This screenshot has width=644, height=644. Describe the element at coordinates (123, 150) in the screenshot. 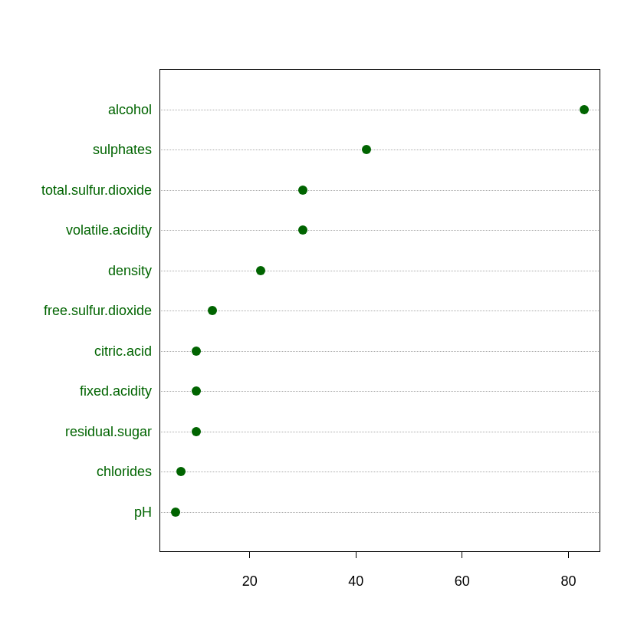

I see `category-label: sulphates` at that location.